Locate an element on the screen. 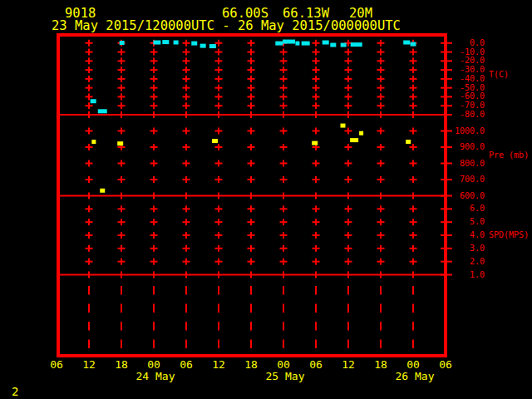 The image size is (532, 399). y-axis-unit-label: Pre (mb) is located at coordinates (509, 155).